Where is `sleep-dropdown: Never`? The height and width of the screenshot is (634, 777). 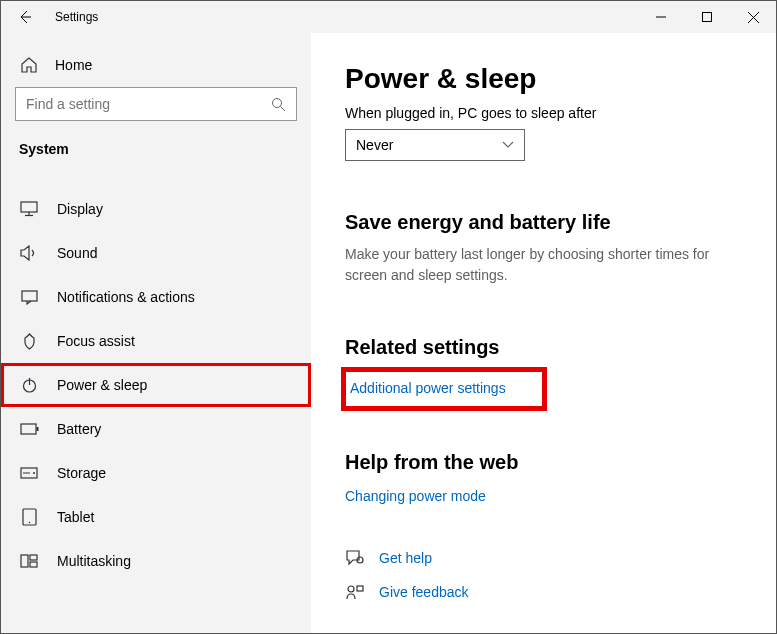 sleep-dropdown: Never is located at coordinates (435, 145).